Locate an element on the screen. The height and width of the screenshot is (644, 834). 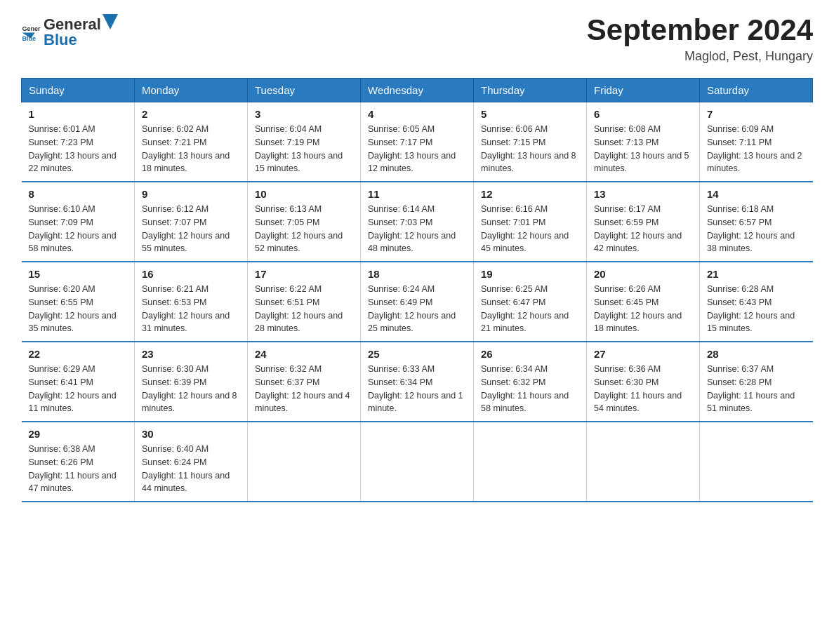
day-number: 5 is located at coordinates (530, 114).